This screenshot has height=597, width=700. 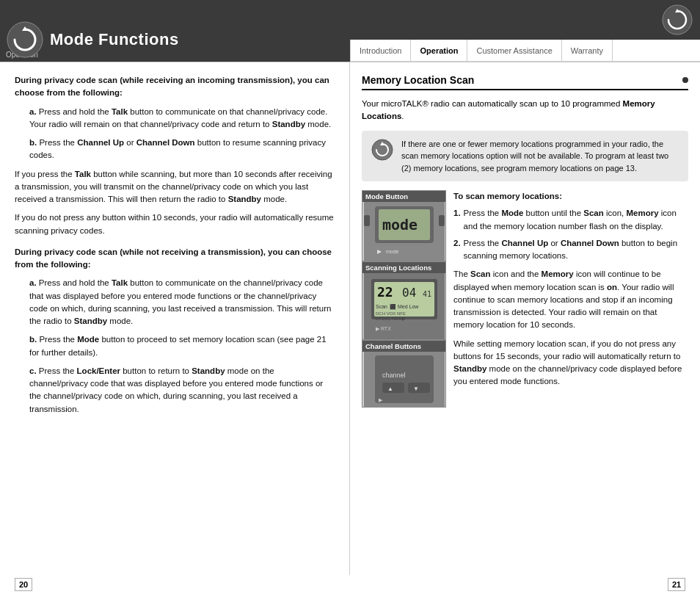 I want to click on item-a2-label: a., so click(x=34, y=283).